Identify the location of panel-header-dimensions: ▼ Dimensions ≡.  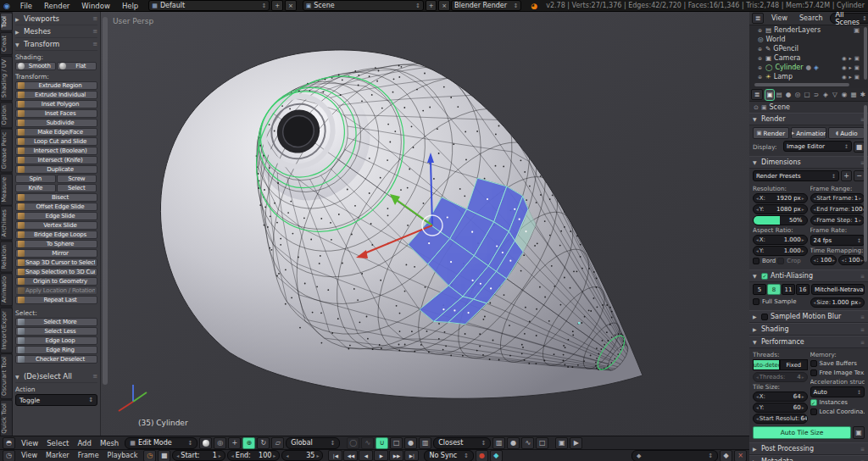
(809, 163).